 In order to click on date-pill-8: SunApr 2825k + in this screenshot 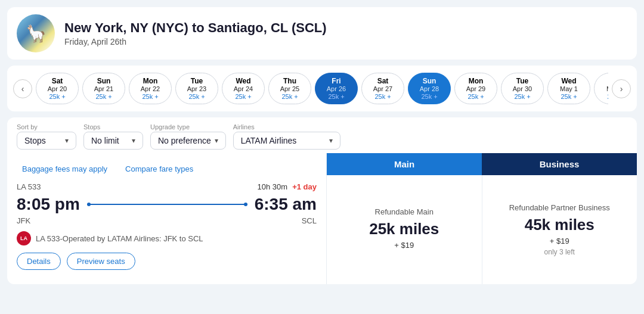, I will do `click(429, 88)`.